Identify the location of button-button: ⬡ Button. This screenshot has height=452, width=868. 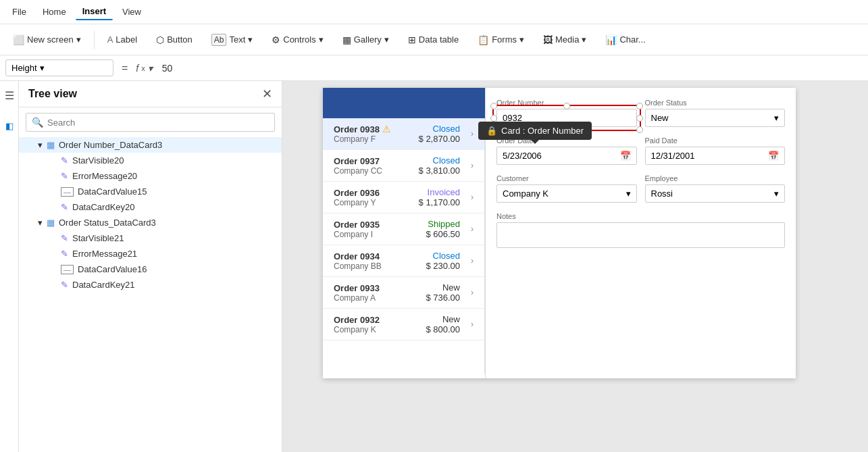
(174, 40).